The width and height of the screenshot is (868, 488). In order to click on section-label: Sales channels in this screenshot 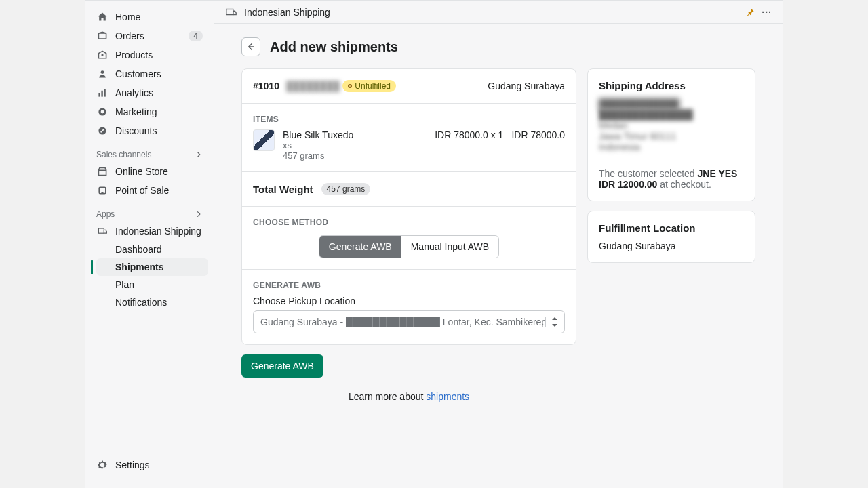, I will do `click(123, 155)`.